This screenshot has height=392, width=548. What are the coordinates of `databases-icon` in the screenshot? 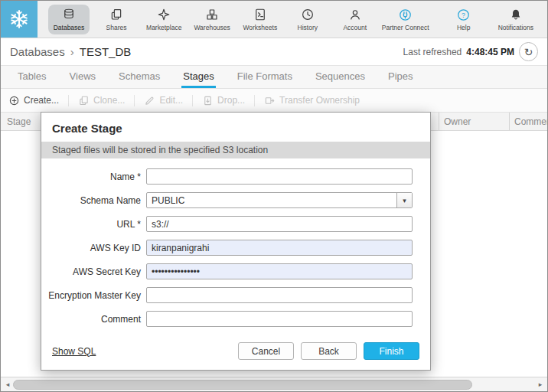 It's located at (69, 15).